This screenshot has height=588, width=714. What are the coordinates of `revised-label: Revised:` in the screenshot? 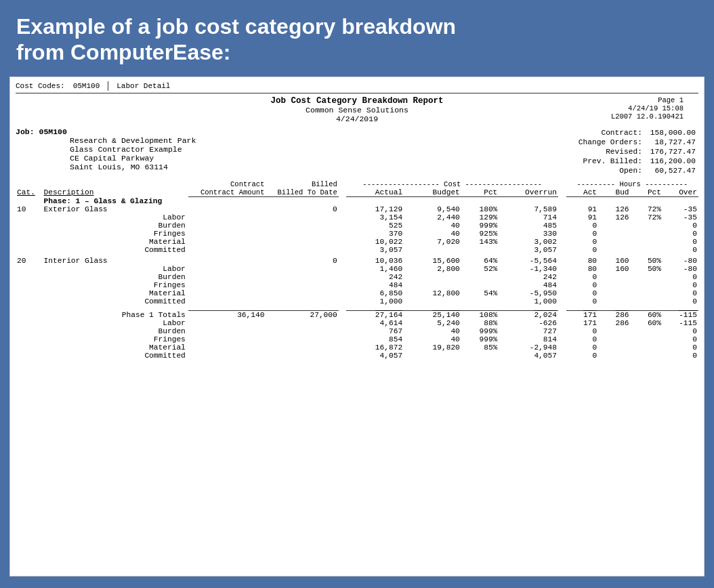 It's located at (612, 152).